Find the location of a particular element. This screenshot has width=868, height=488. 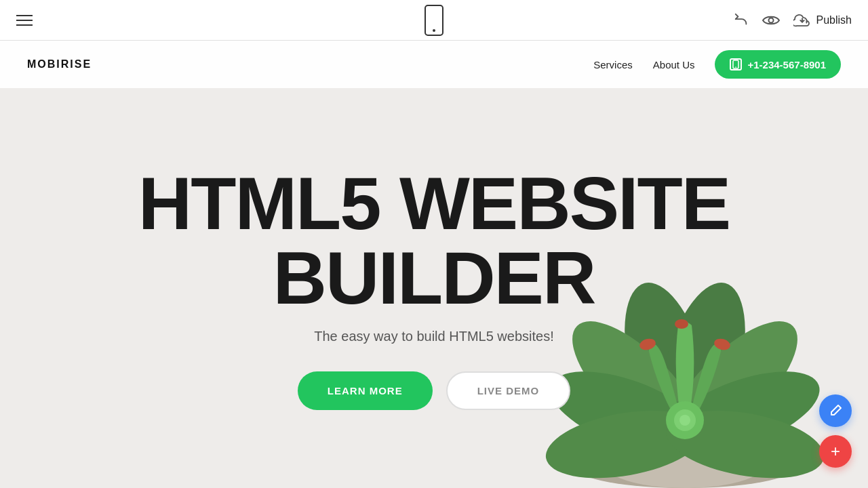

site-navbar: MOBIRISE Services About Us +1-234-567-89… is located at coordinates (434, 64).